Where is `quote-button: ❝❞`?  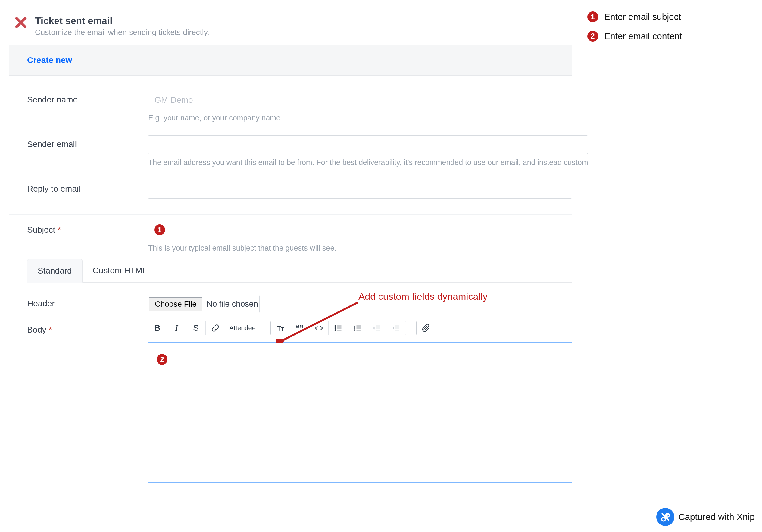
quote-button: ❝❞ is located at coordinates (300, 328).